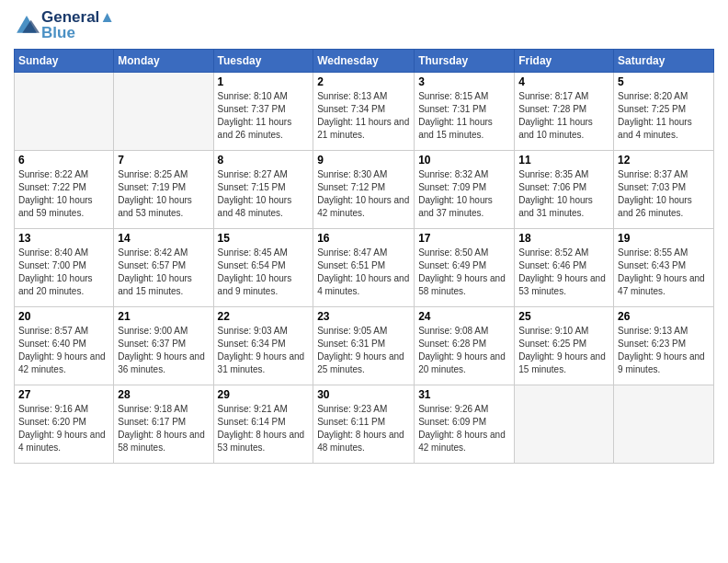  What do you see at coordinates (64, 160) in the screenshot?
I see `day-number: 6` at bounding box center [64, 160].